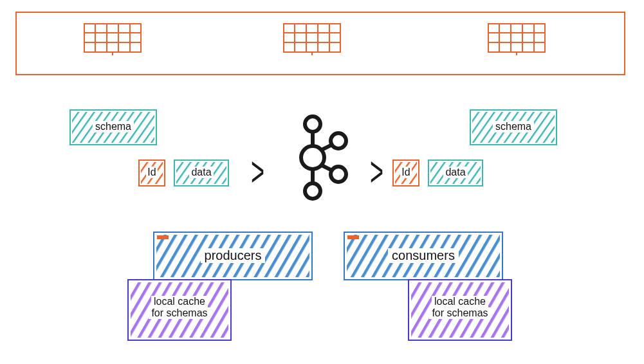 The height and width of the screenshot is (364, 644). Describe the element at coordinates (455, 173) in the screenshot. I see `data-box-right: data` at that location.